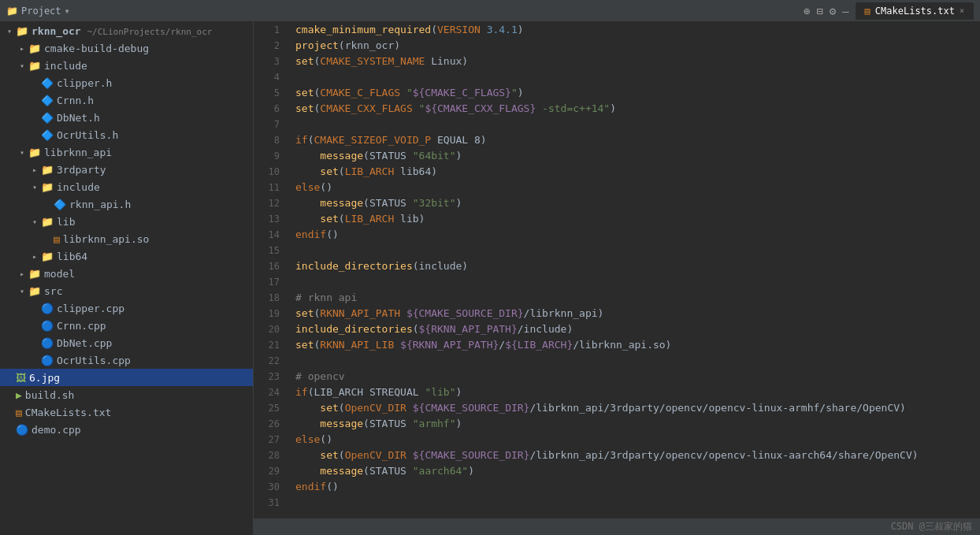  I want to click on table-row: 17, so click(617, 282).